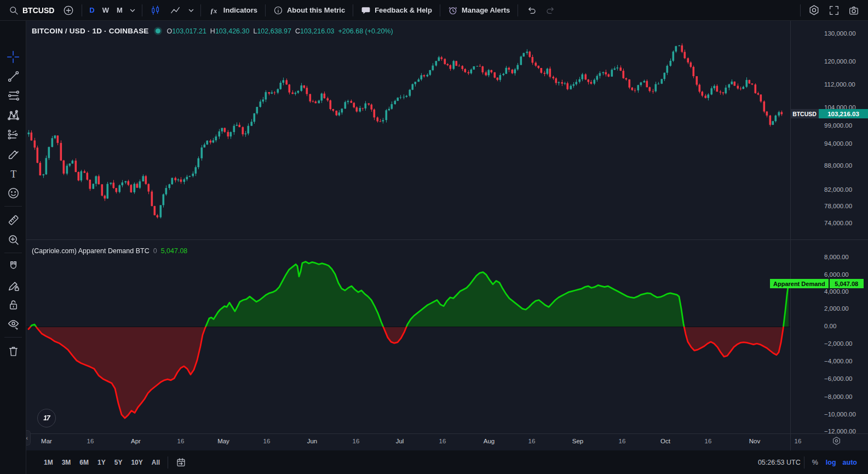 Image resolution: width=868 pixels, height=474 pixels. Describe the element at coordinates (118, 462) in the screenshot. I see `range-5y-button: 5Y` at that location.